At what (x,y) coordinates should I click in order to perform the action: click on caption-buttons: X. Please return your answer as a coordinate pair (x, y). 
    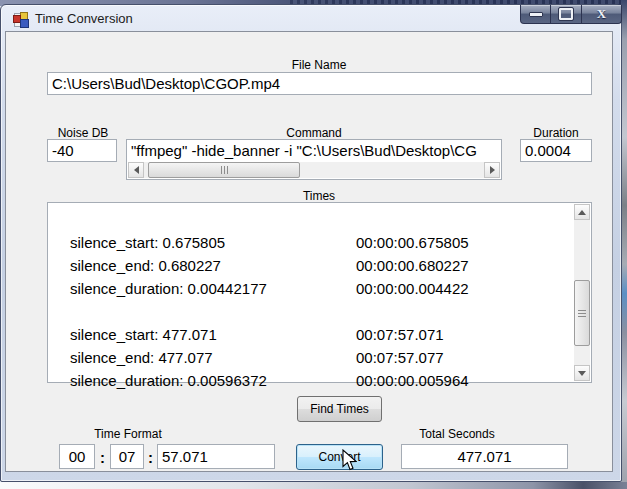
    Looking at the image, I should click on (571, 14).